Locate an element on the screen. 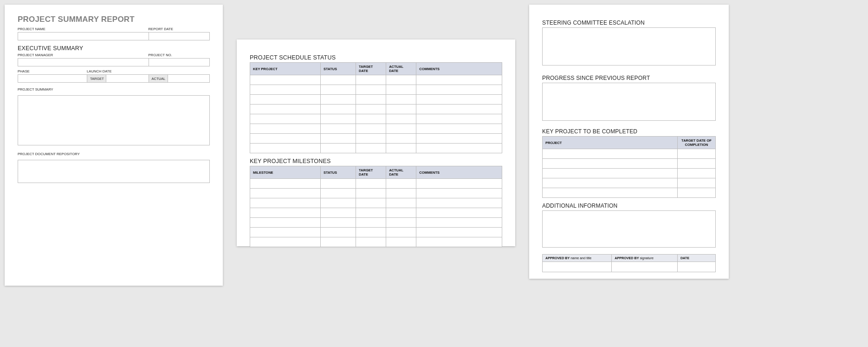 Image resolution: width=868 pixels, height=347 pixels. label-project-name: PROJECT NAME is located at coordinates (83, 29).